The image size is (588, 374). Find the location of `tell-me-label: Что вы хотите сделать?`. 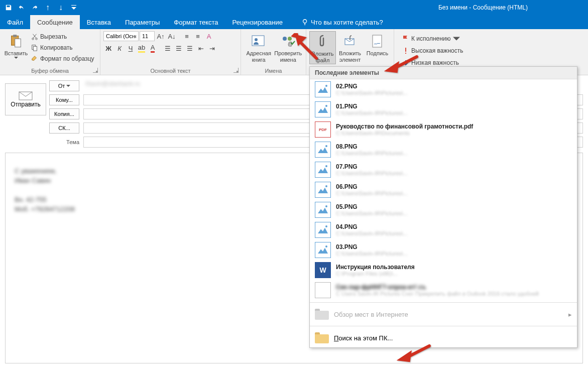

tell-me-label: Что вы хотите сделать? is located at coordinates (347, 22).